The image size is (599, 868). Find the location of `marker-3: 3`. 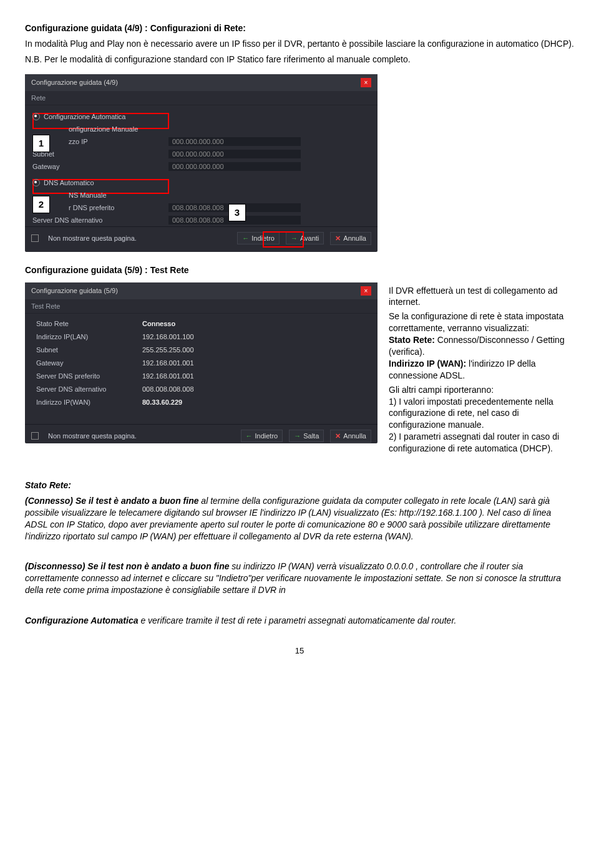

marker-3: 3 is located at coordinates (237, 213).